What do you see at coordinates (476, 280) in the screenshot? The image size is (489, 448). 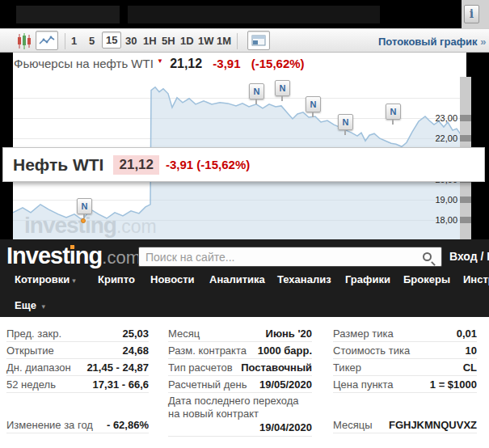 I see `nav-item-8: Инстр` at bounding box center [476, 280].